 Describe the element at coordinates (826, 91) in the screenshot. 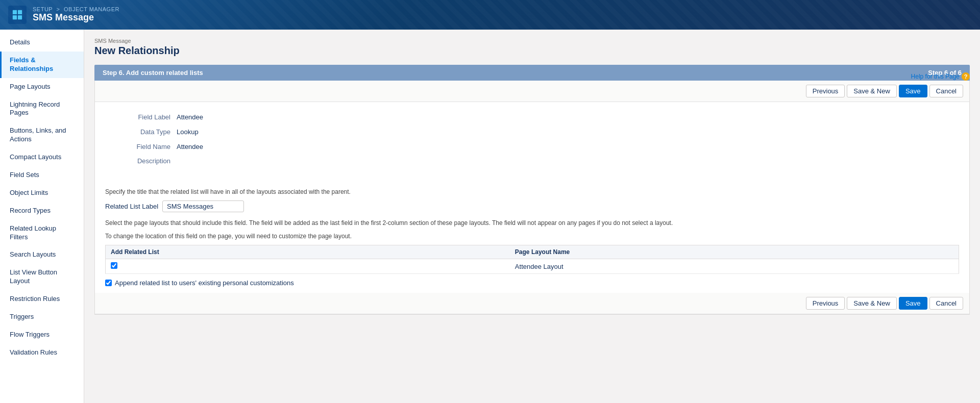

I see `previous-button-top: Previous` at that location.